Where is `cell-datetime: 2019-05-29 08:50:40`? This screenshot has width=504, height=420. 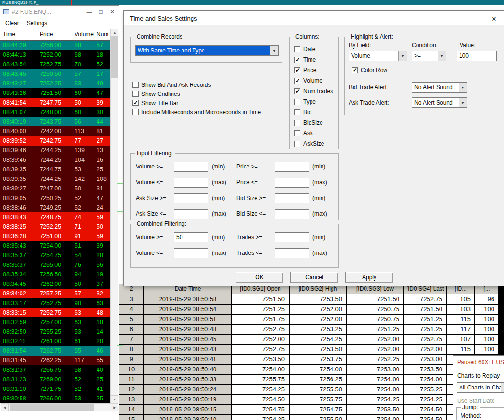 cell-datetime: 2019-05-29 08:50:40 is located at coordinates (188, 369).